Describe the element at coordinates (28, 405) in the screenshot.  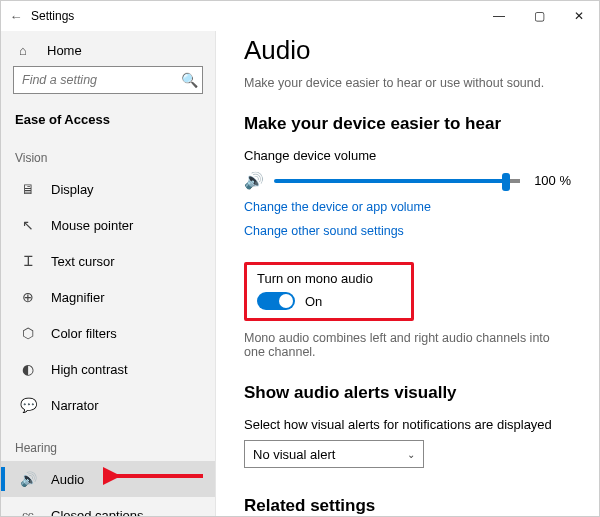
I see `narrator-icon: 💬` at that location.